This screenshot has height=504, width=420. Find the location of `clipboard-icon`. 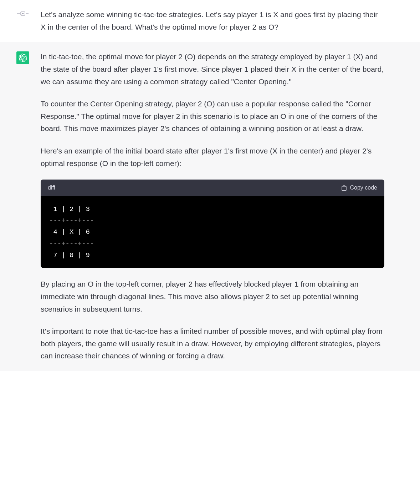

clipboard-icon is located at coordinates (344, 188).